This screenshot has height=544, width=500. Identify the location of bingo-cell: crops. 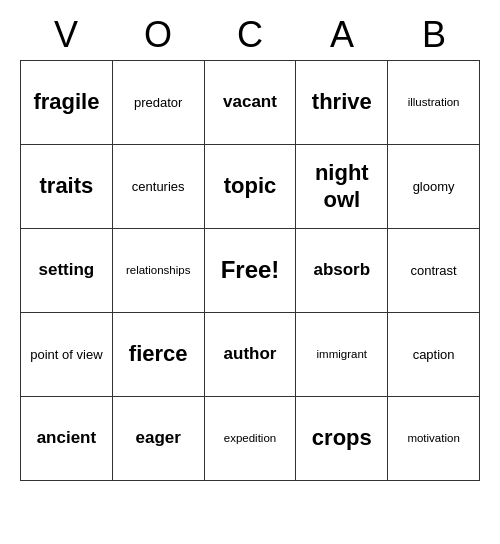
(342, 439).